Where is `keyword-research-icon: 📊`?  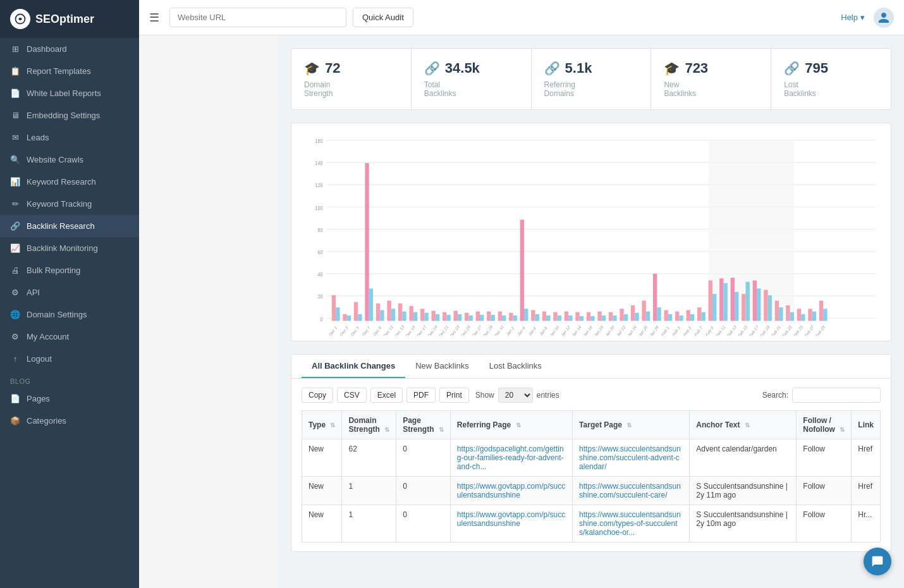
keyword-research-icon: 📊 is located at coordinates (15, 182).